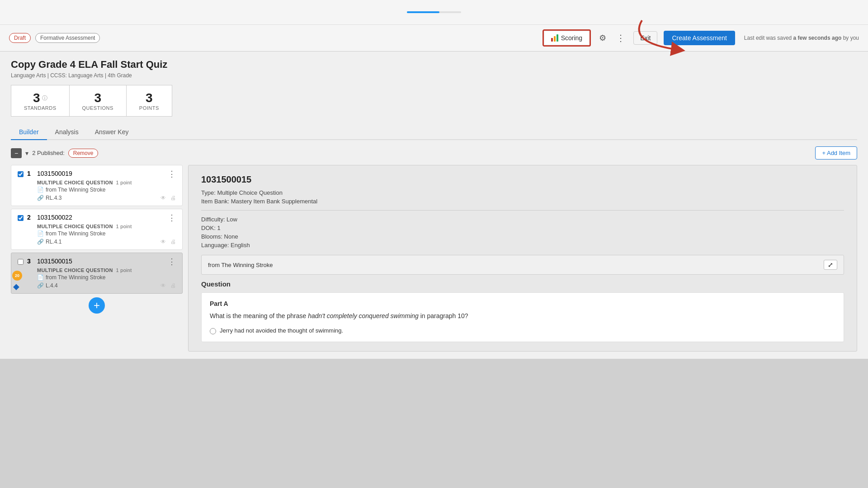 The image size is (868, 488). Describe the element at coordinates (21, 262) in the screenshot. I see `question-3-checkbox` at that location.